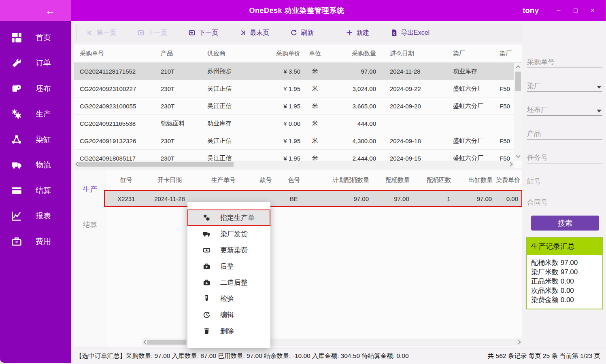  Describe the element at coordinates (298, 89) in the screenshot. I see `table-row: CG20240923100227 230T 吴江正信 ¥ 1.95 米 3,02…` at that location.